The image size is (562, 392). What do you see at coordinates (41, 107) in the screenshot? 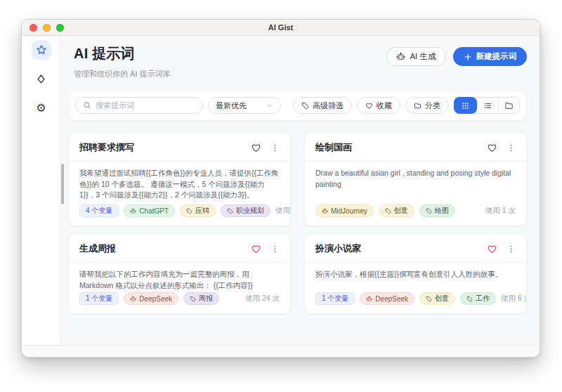
I see `sidebar-item-settings: ⚙` at bounding box center [41, 107].